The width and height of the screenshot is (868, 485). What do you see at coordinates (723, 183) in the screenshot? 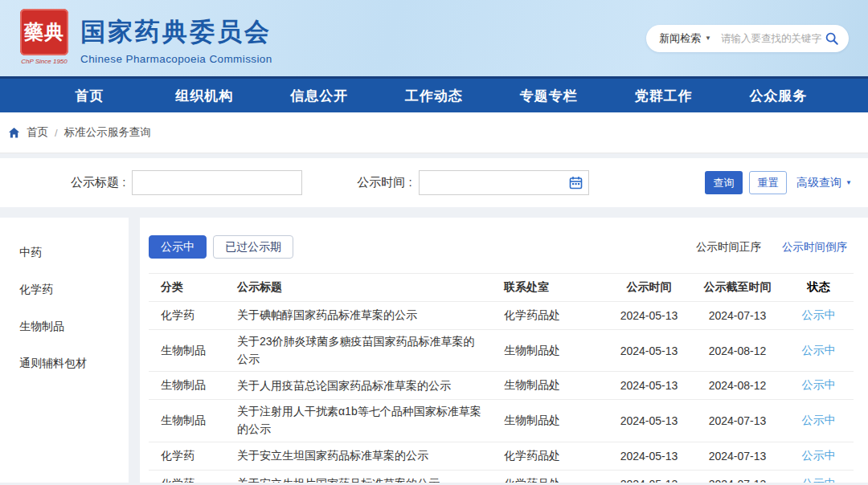
I see `query-button: 查询` at bounding box center [723, 183].